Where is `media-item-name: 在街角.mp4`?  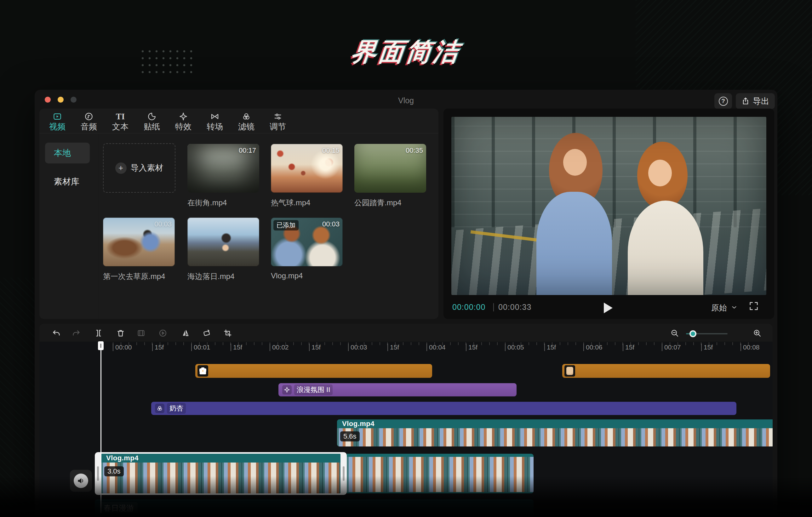 media-item-name: 在街角.mp4 is located at coordinates (229, 203).